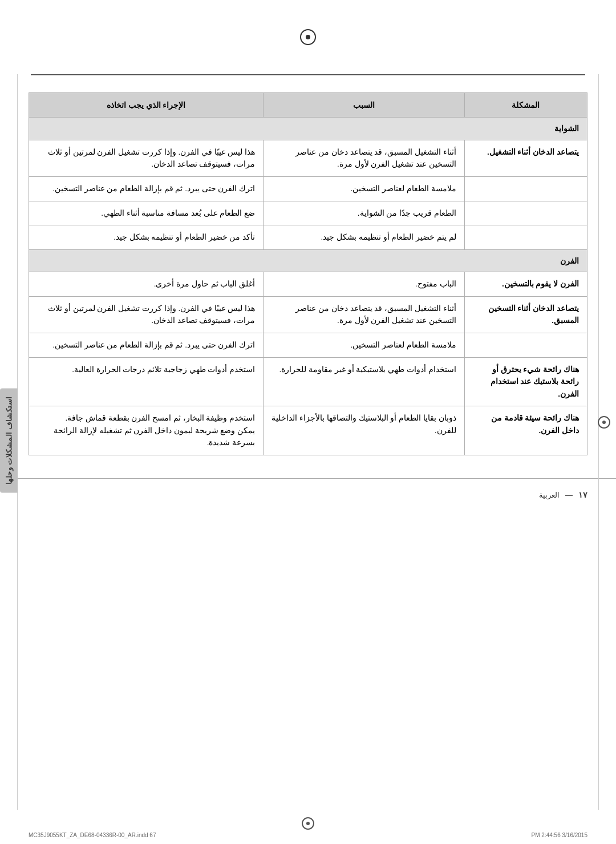  I want to click on side-tab: استكشاف المشكلات وحلها, so click(9, 441).